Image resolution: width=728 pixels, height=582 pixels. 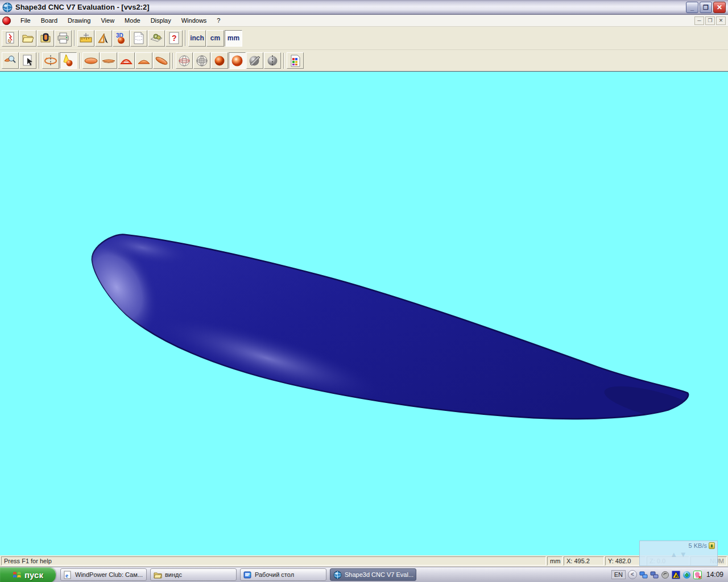 I want to click on task-shape3d-active: Shape3d CNC V7 Eval..., so click(x=373, y=575).